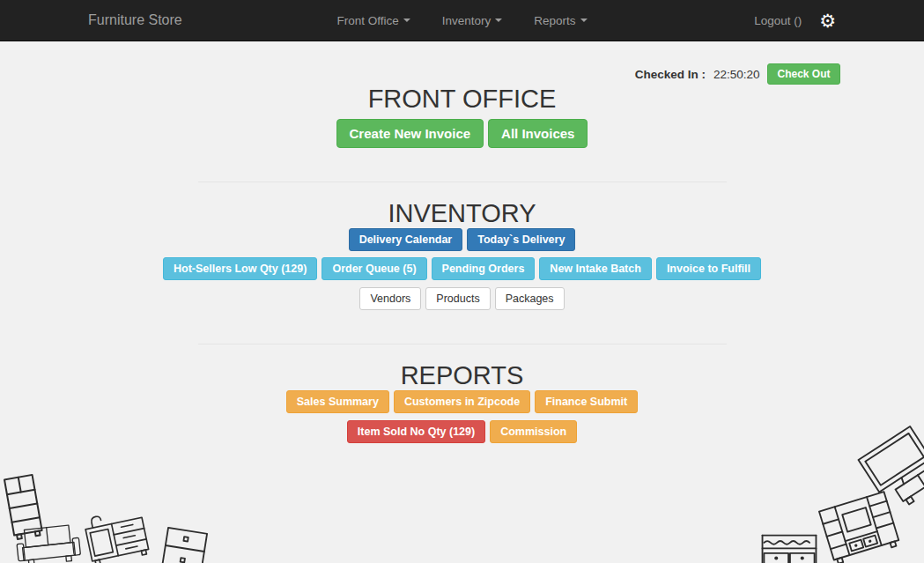 Image resolution: width=924 pixels, height=563 pixels. I want to click on bed-icon, so click(789, 546).